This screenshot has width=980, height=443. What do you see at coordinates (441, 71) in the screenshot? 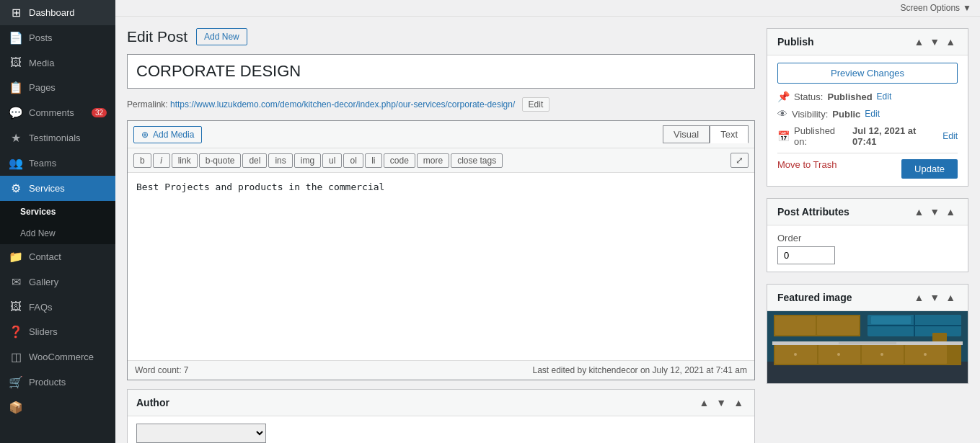
I see `post-title-input` at bounding box center [441, 71].